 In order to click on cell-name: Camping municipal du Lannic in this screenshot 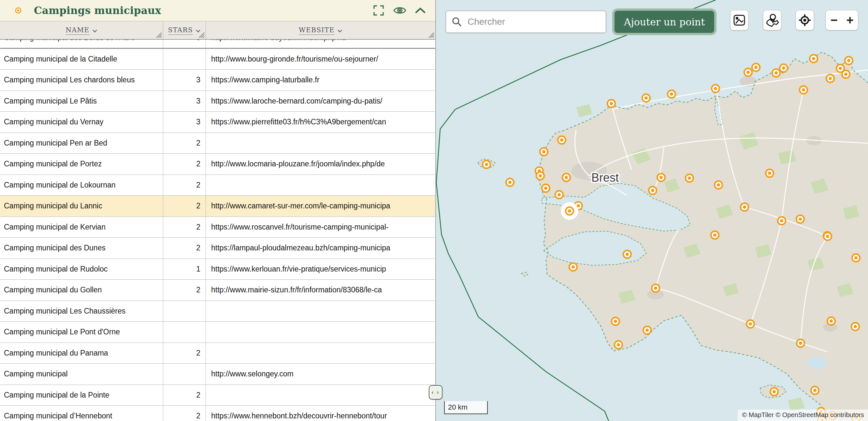, I will do `click(82, 206)`.